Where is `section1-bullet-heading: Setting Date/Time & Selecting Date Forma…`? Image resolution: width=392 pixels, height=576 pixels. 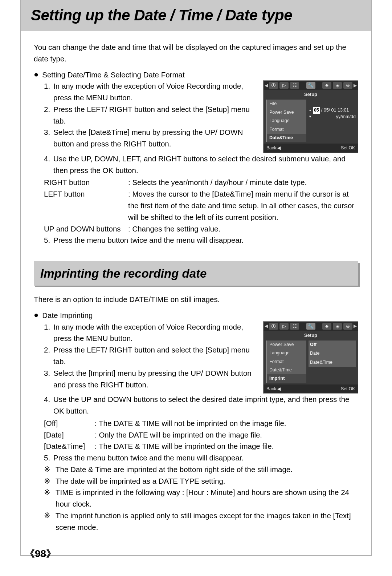
section1-bullet-heading: Setting Date/Time & Selecting Date Forma… is located at coordinates (113, 75).